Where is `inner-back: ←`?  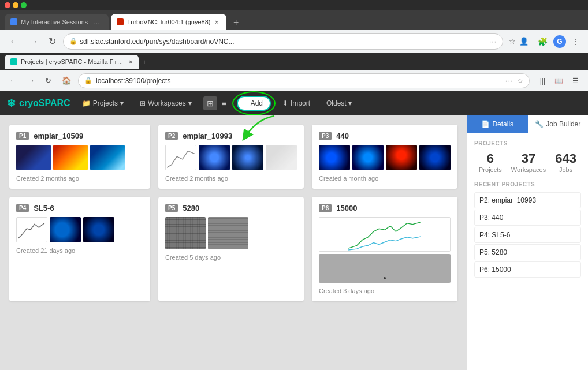
inner-back: ← is located at coordinates (13, 81).